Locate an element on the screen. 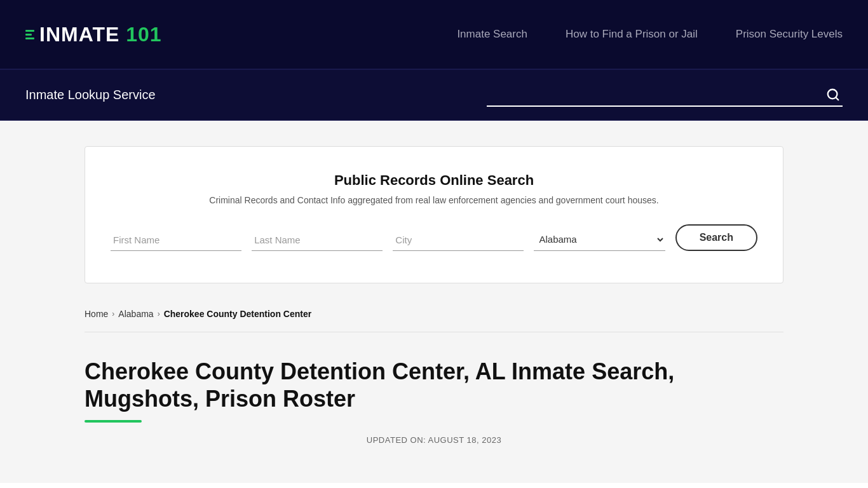  city-input is located at coordinates (458, 240).